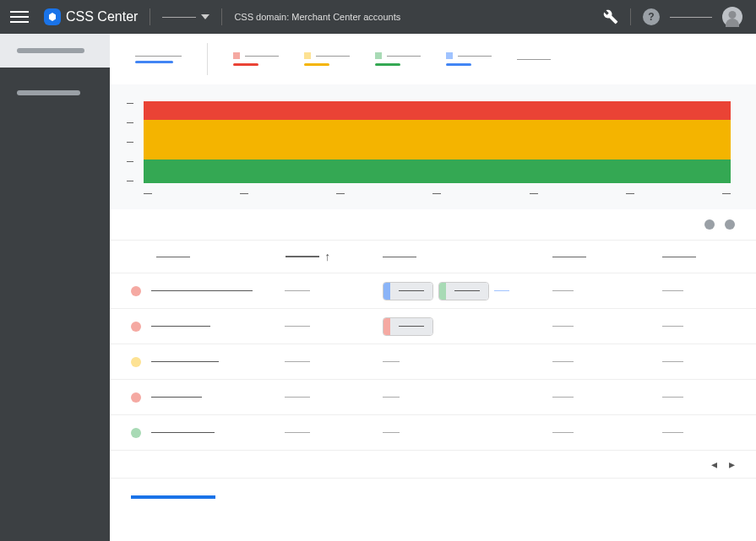 This screenshot has width=756, height=541. What do you see at coordinates (438, 111) in the screenshot?
I see `chart-bar-red` at bounding box center [438, 111].